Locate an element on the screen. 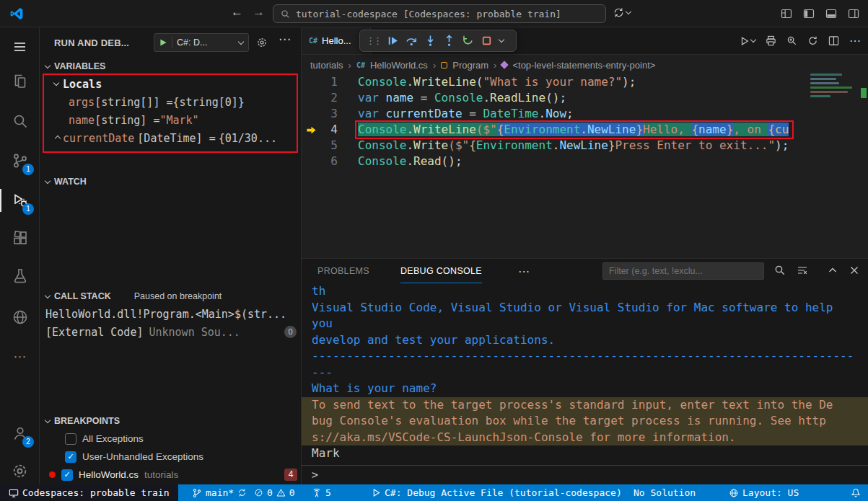  radio-tower-icon is located at coordinates (317, 493).